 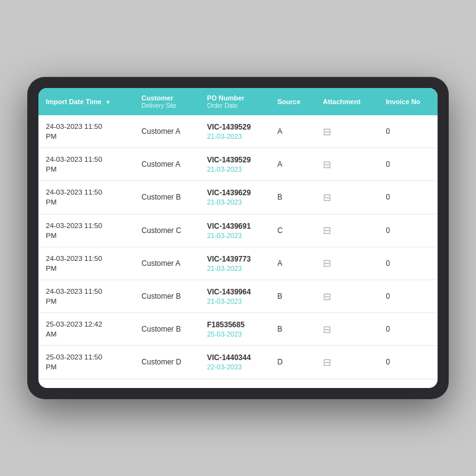 What do you see at coordinates (347, 102) in the screenshot?
I see `col-header-attachment: Attachment` at bounding box center [347, 102].